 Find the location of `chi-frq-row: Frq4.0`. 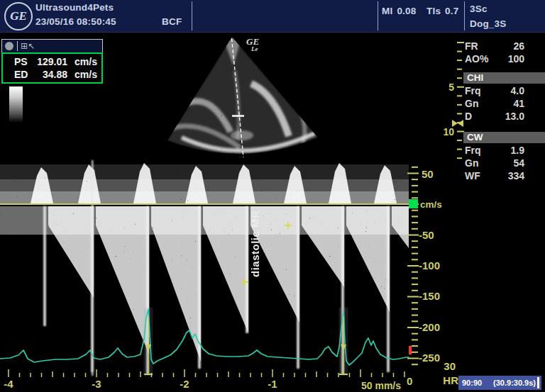

chi-frq-row: Frq4.0 is located at coordinates (495, 91).